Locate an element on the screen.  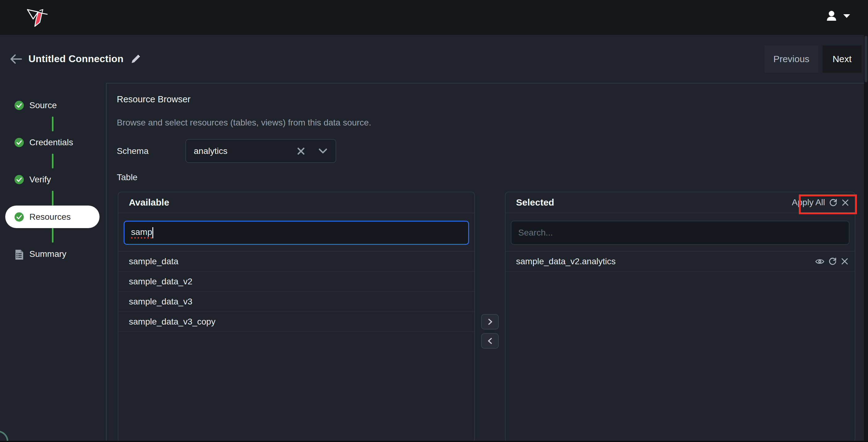
resource-name: sample_data_v3_copy is located at coordinates (299, 322).